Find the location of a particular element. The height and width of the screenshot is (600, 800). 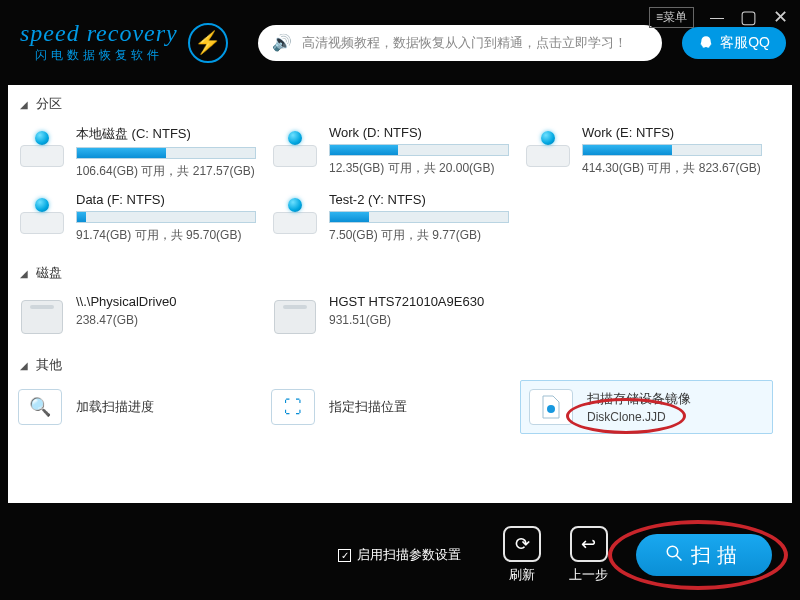

partition-sub: 12.35(GB) 可用，共 20.00(GB) is located at coordinates (422, 168).